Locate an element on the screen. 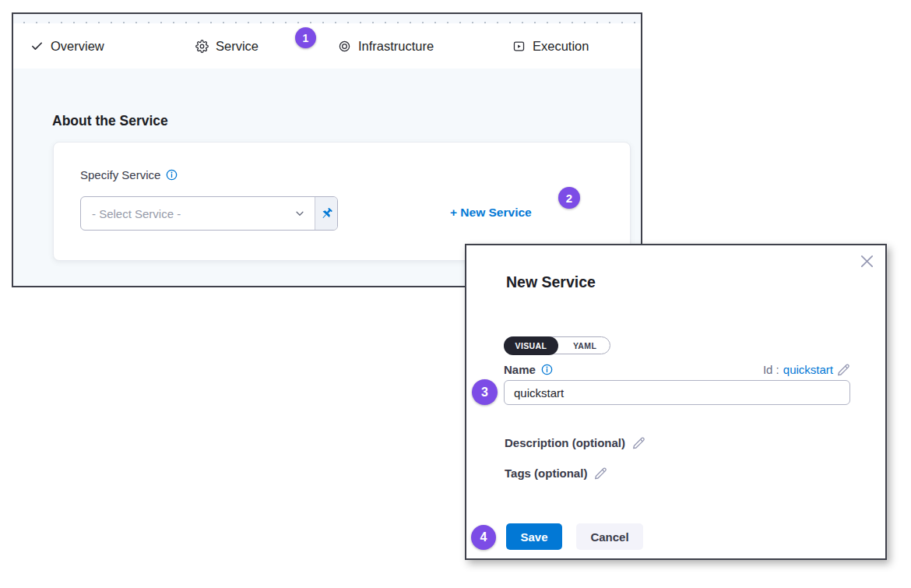  toggle-visual: VISUAL is located at coordinates (531, 346).